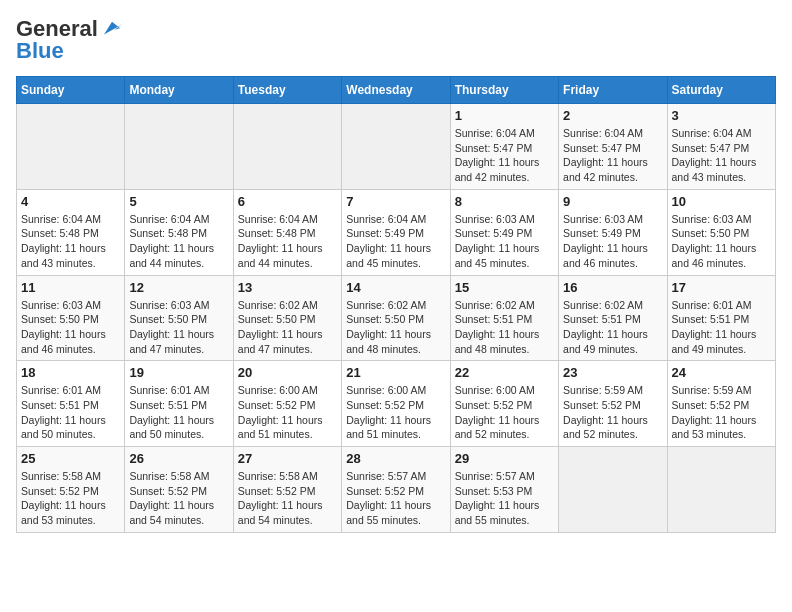  Describe the element at coordinates (178, 288) in the screenshot. I see `day-number: 12` at that location.